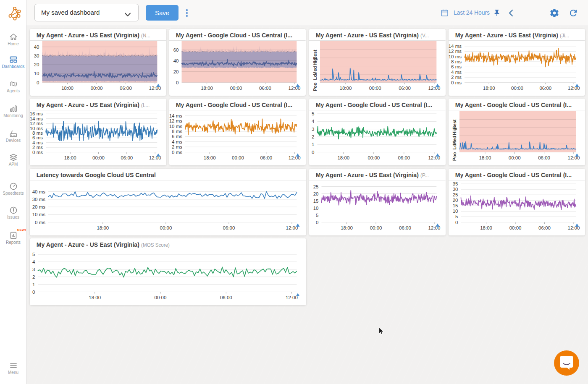  What do you see at coordinates (39, 199) in the screenshot?
I see `svg-text: 30 ms` at bounding box center [39, 199].